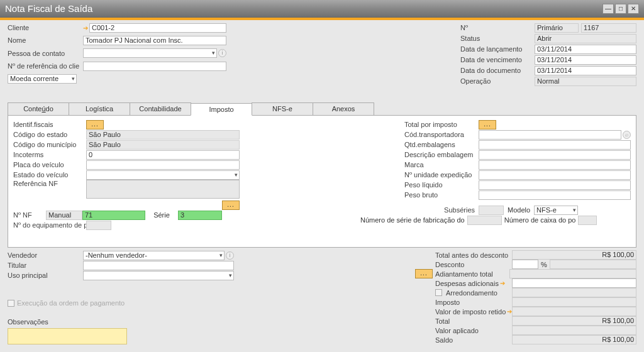  What do you see at coordinates (472, 293) in the screenshot?
I see `arred-label: Arredondamento` at bounding box center [472, 293].